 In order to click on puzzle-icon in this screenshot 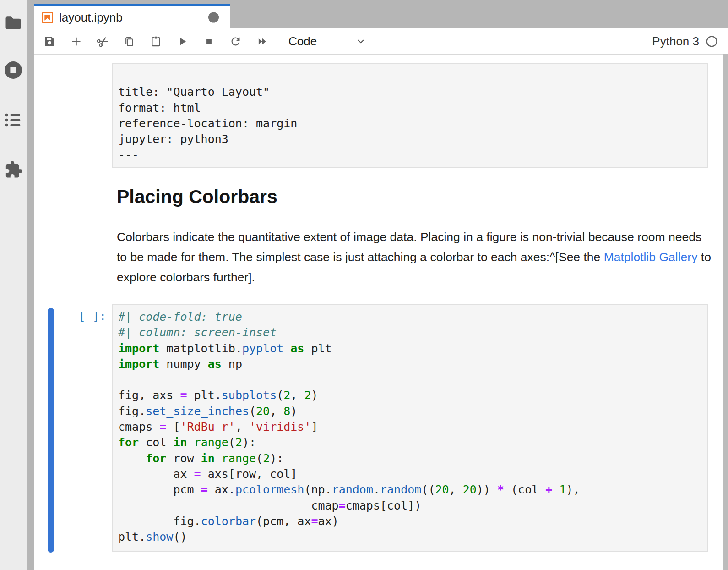, I will do `click(13, 170)`.